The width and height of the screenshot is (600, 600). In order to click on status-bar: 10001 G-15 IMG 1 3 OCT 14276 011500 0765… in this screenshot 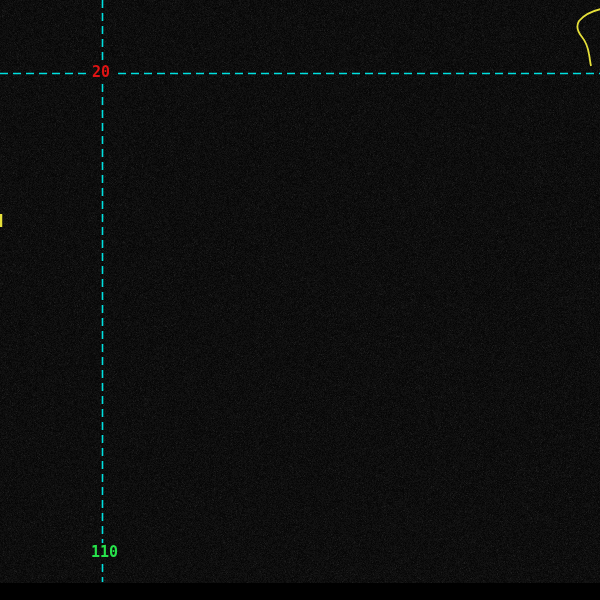, I will do `click(300, 592)`.